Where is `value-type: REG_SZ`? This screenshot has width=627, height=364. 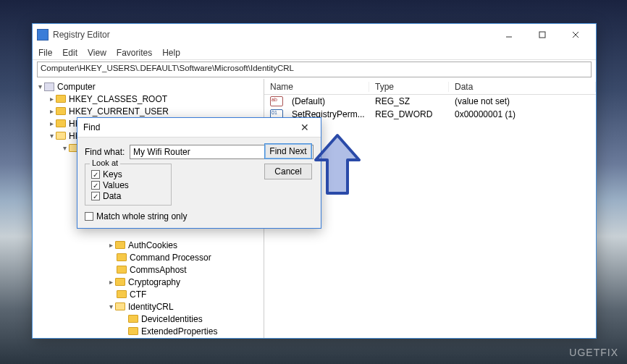 value-type: REG_SZ is located at coordinates (409, 101).